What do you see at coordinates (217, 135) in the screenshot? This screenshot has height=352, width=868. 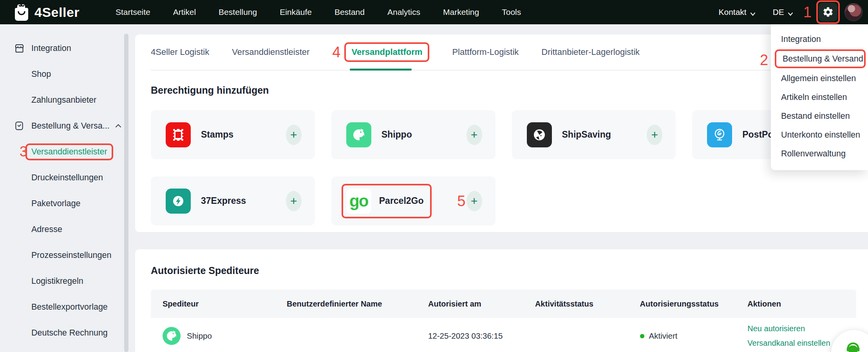 I see `provider-name: Stamps` at bounding box center [217, 135].